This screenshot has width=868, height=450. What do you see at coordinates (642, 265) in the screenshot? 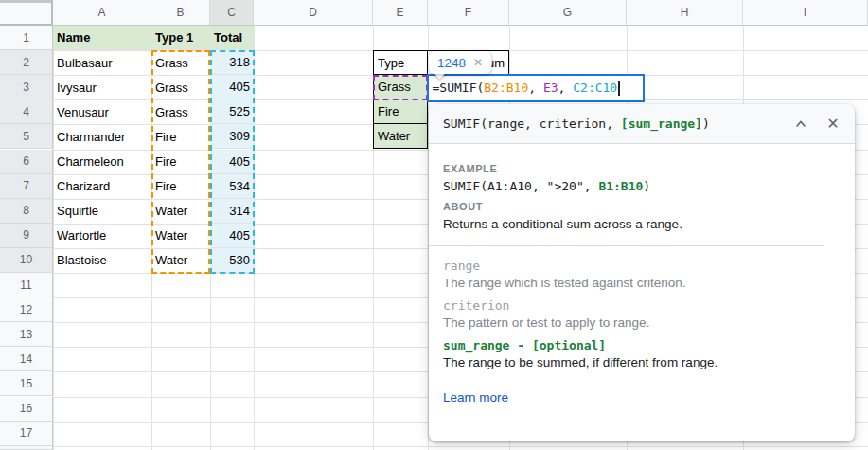
I see `param-name-range: range` at bounding box center [642, 265].